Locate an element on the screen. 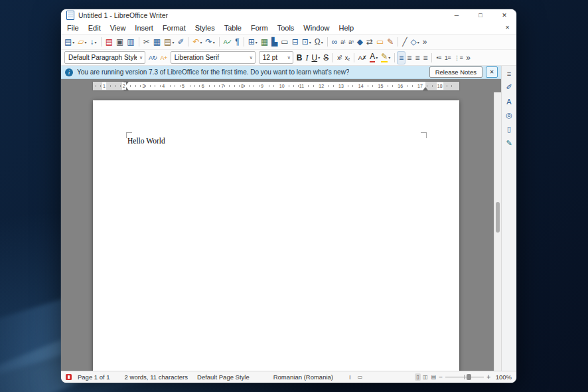 The width and height of the screenshot is (588, 392). selection-mode-icon: ▭ is located at coordinates (360, 377).